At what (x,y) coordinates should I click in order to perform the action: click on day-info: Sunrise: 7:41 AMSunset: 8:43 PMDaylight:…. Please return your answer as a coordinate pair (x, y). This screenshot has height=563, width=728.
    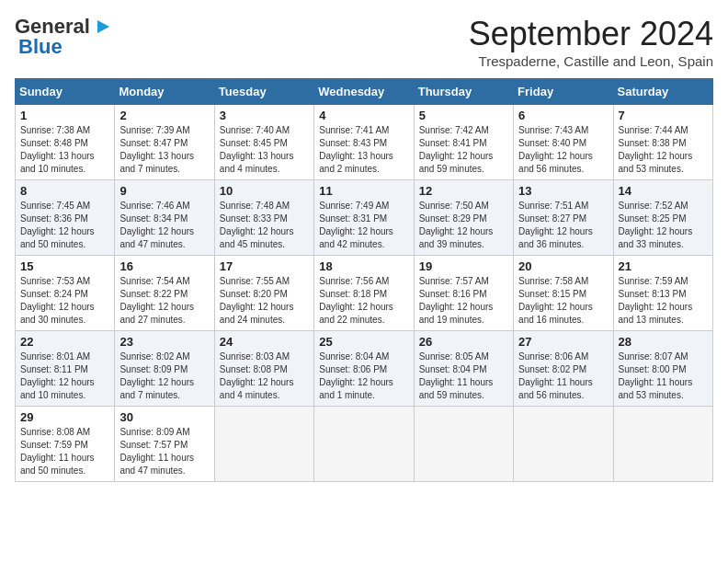
    Looking at the image, I should click on (364, 150).